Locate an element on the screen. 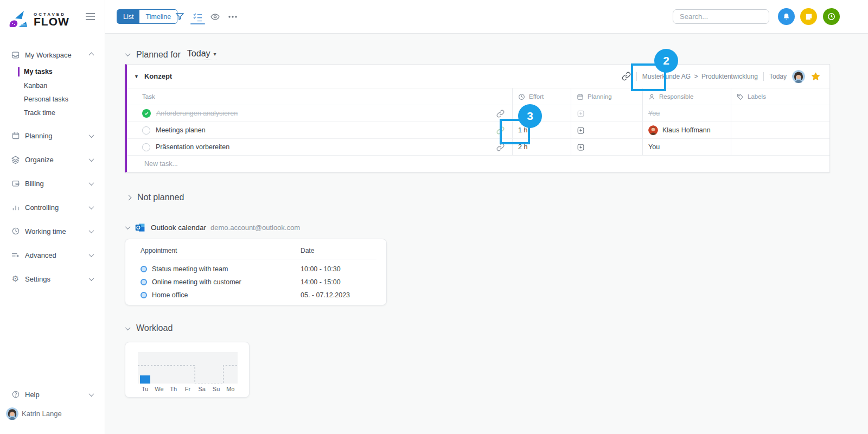  task-done-icon is located at coordinates (146, 113).